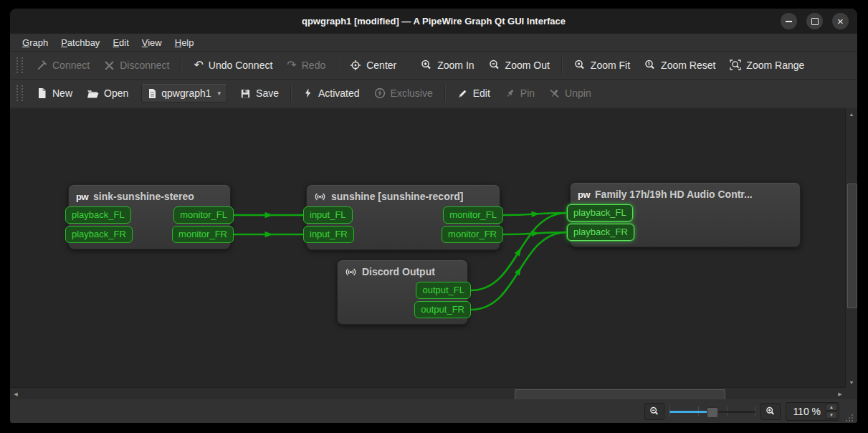 This screenshot has width=868, height=433. Describe the element at coordinates (771, 411) in the screenshot. I see `status-zoom-in-icon` at that location.